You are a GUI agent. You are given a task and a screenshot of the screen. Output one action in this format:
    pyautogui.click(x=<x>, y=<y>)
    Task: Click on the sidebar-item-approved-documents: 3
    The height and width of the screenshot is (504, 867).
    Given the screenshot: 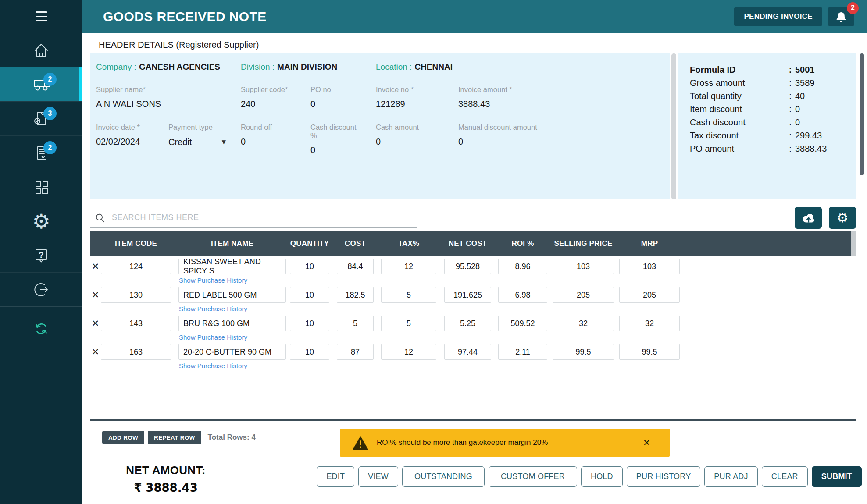 What is the action you would take?
    pyautogui.click(x=41, y=118)
    